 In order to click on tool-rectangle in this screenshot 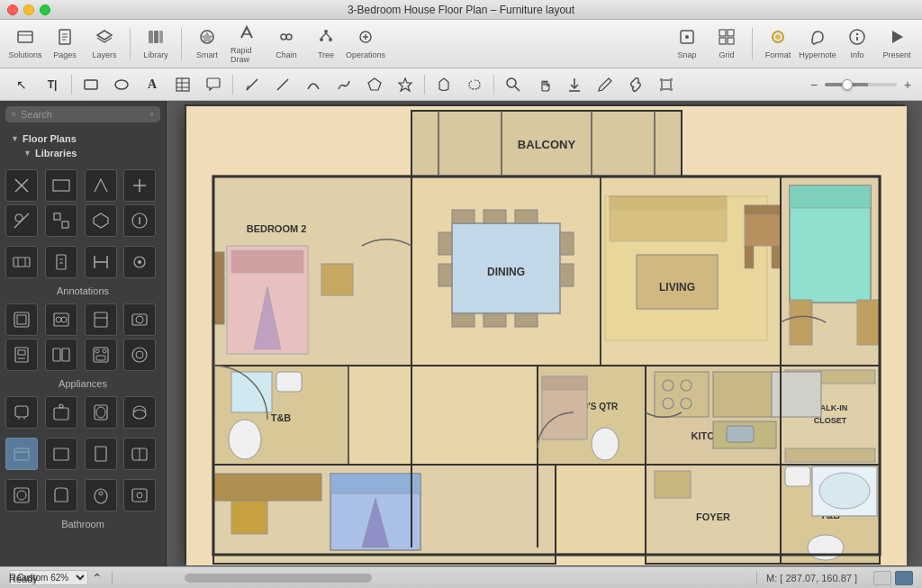, I will do `click(91, 85)`.